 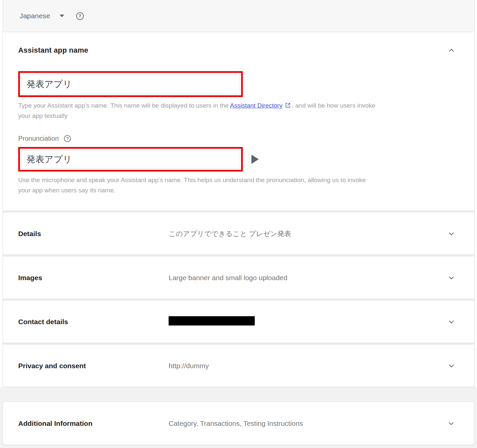 I want to click on dropdown-caret-icon, so click(x=62, y=16).